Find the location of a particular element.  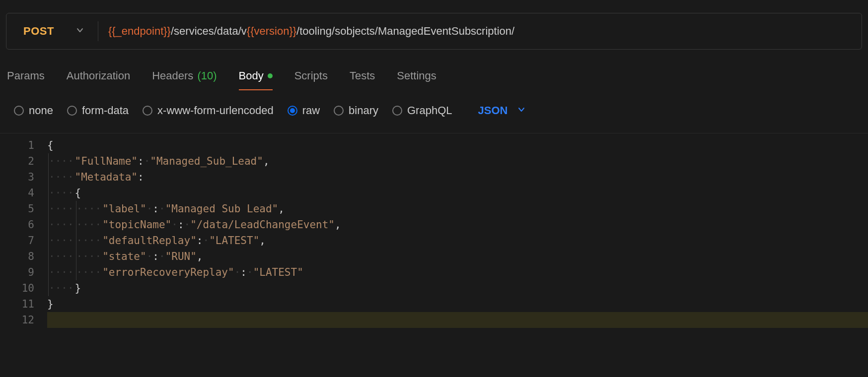

line-number: 12 is located at coordinates (17, 320).